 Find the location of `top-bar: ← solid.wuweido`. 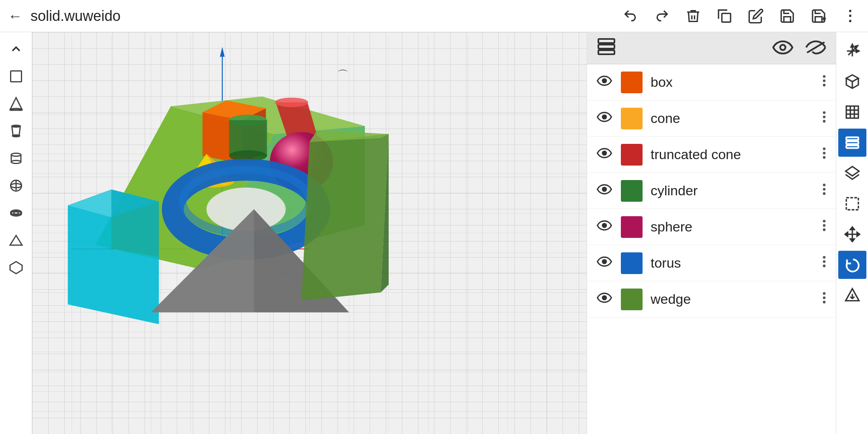

top-bar: ← solid.wuweido is located at coordinates (434, 16).